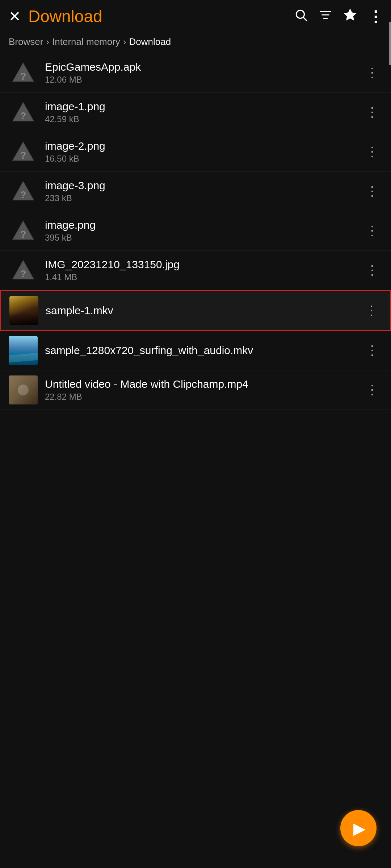 The height and width of the screenshot is (868, 391). Describe the element at coordinates (203, 146) in the screenshot. I see `file-name: image-2.png` at that location.